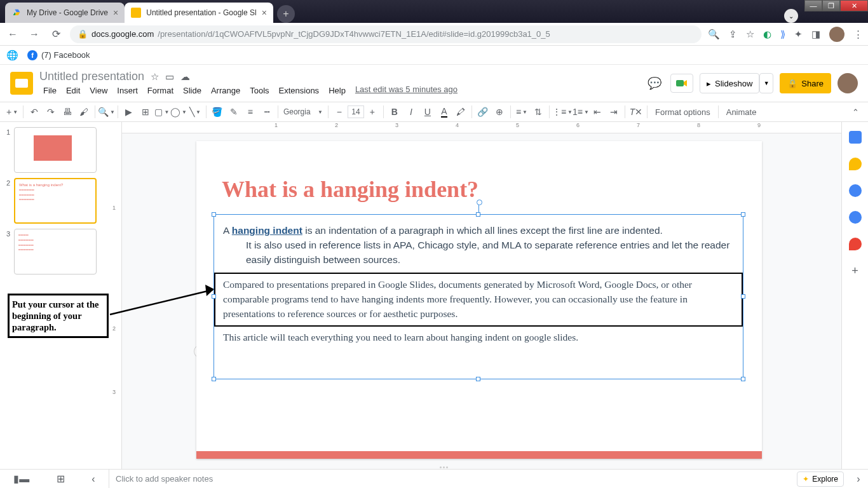  I want to click on new-slide-button: +▼, so click(12, 112).